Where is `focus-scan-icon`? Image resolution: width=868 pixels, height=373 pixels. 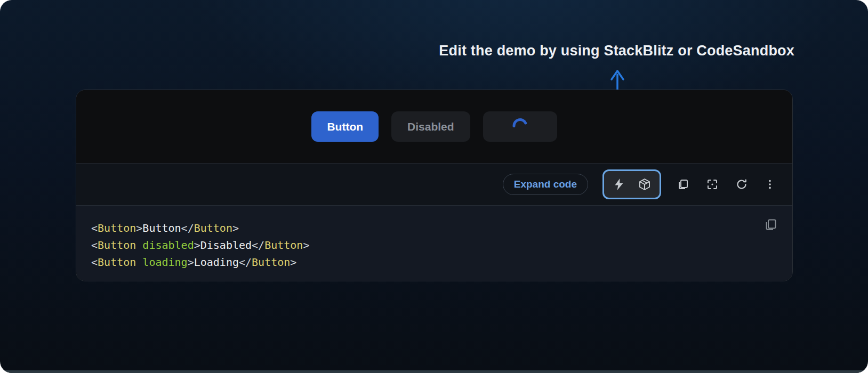 focus-scan-icon is located at coordinates (712, 184).